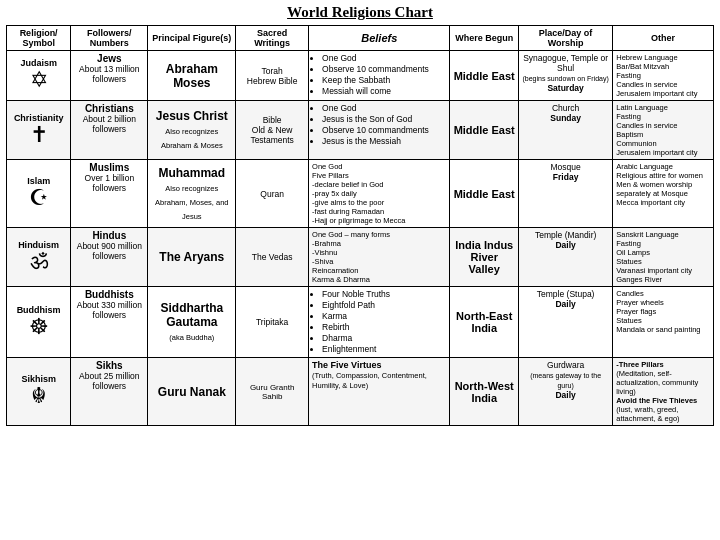 The image size is (720, 540). Describe the element at coordinates (664, 258) in the screenshot. I see `hinduism-other-cell: Sanskrit LanguageFastingOil LampsStatues…` at that location.